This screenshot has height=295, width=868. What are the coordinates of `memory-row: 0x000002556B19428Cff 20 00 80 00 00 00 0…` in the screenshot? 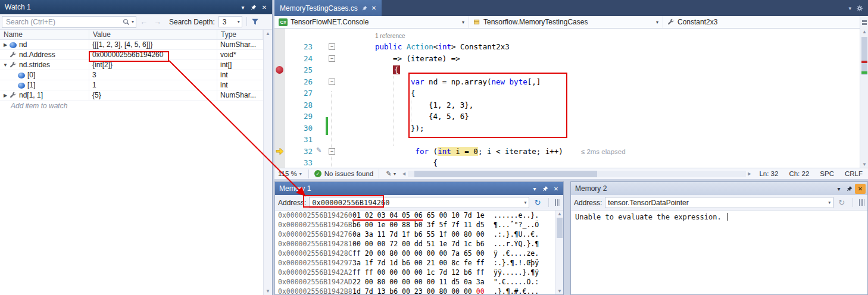 It's located at (415, 253).